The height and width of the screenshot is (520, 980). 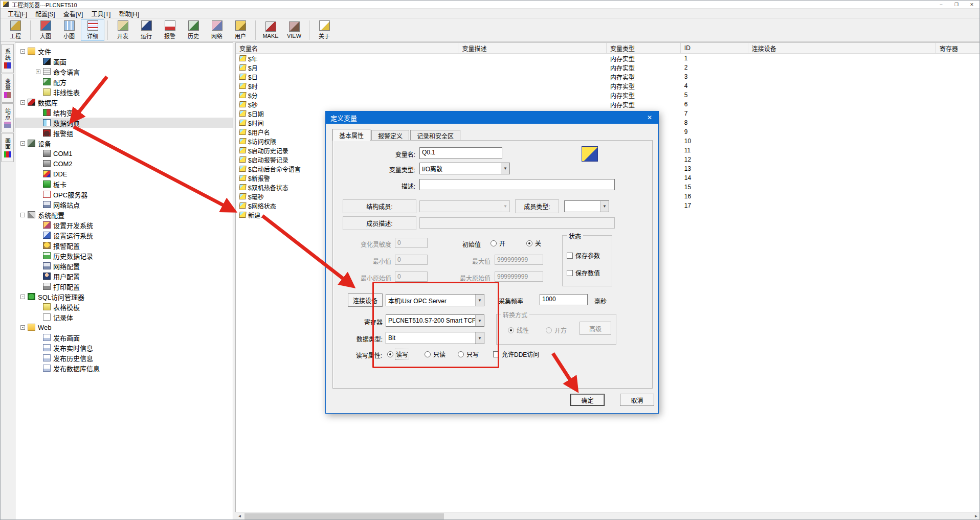 What do you see at coordinates (124, 123) in the screenshot?
I see `tree-item-数据词典: 数据词典` at bounding box center [124, 123].